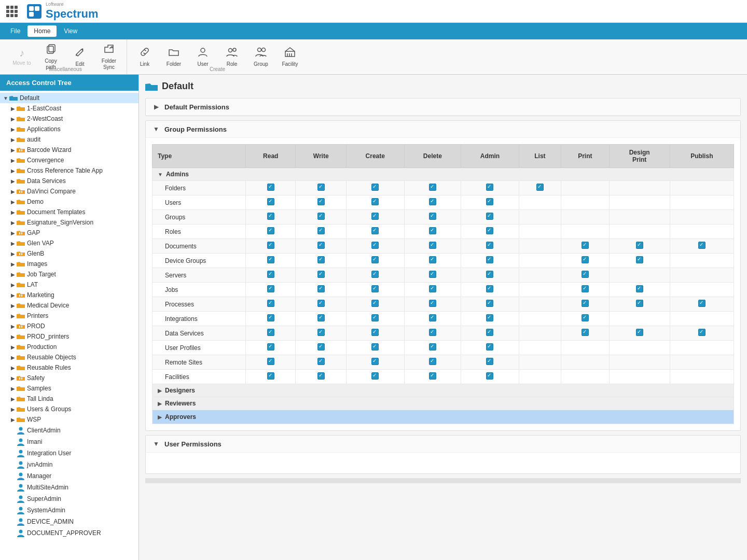 This screenshot has height=560, width=747. Describe the element at coordinates (443, 130) in the screenshot. I see `group-permissions-header: ▼ Group Permissions` at that location.